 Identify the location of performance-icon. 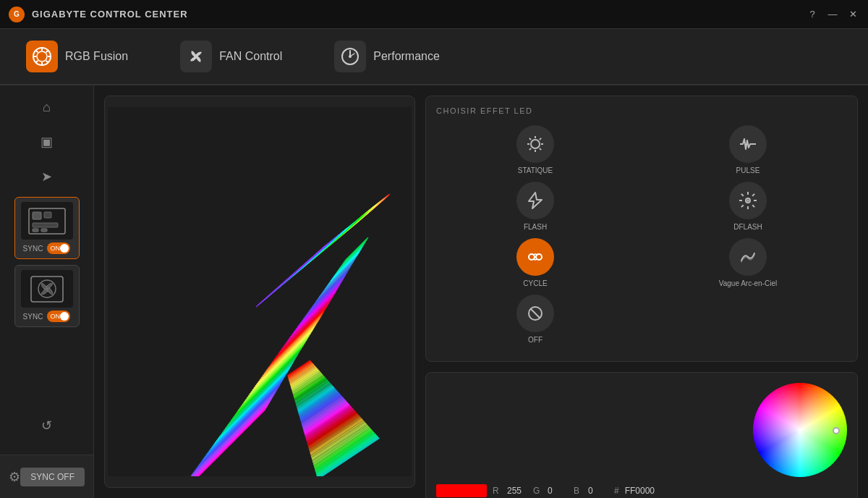
(350, 56).